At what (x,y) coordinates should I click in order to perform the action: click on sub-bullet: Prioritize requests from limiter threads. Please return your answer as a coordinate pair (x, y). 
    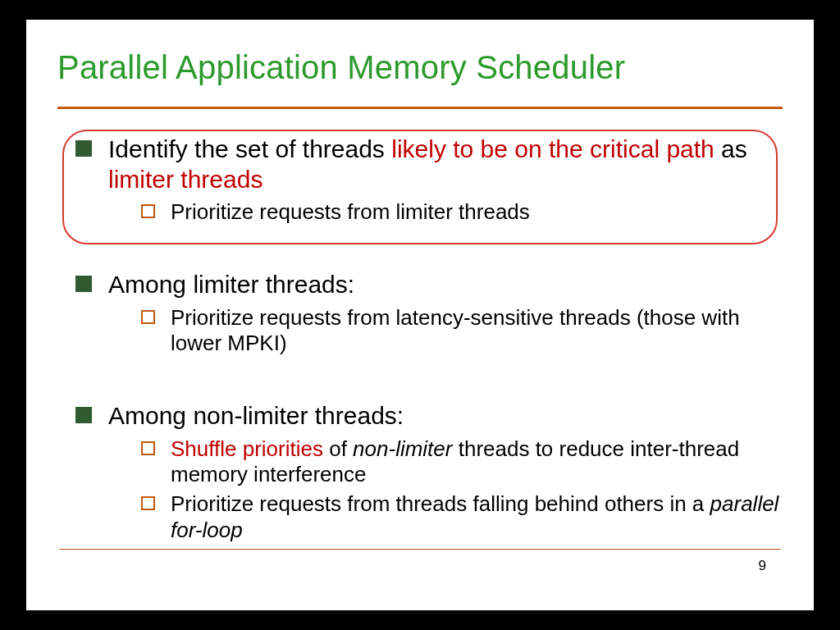
    Looking at the image, I should click on (462, 212).